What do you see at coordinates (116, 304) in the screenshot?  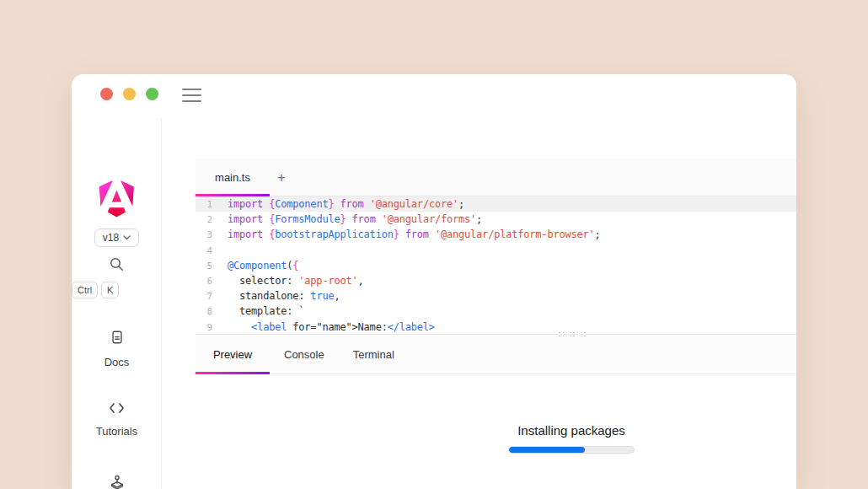 I see `sidebar: v18 CtrlK DocsTutorialsPlayground` at bounding box center [116, 304].